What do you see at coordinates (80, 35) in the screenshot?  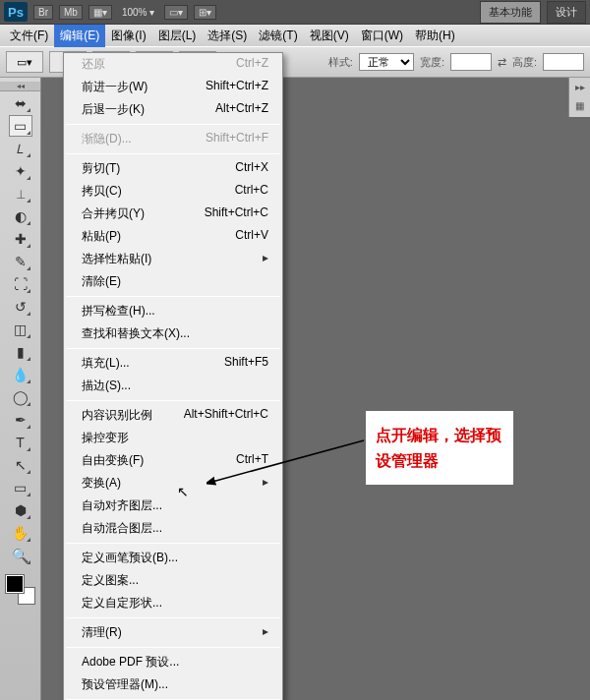 I see `menu-edit: 编辑(E)` at bounding box center [80, 35].